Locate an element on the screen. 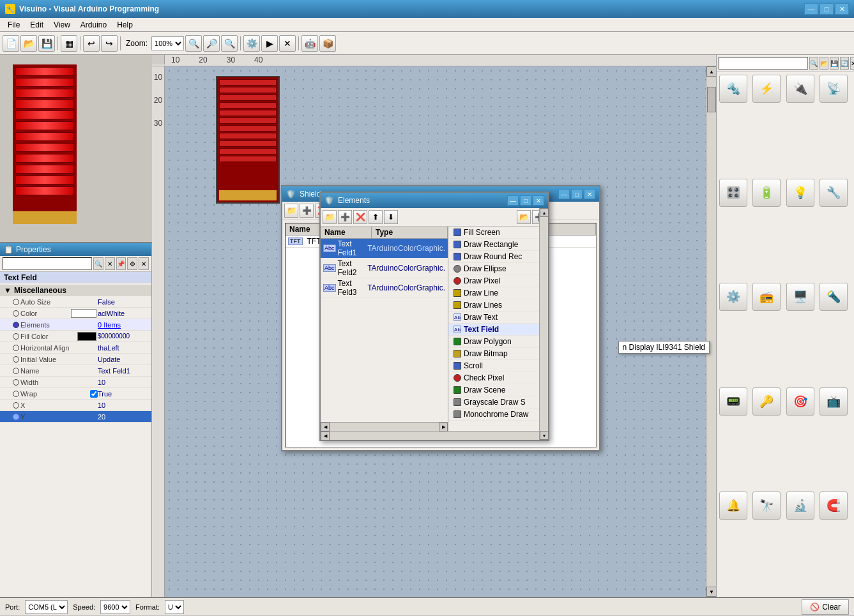  el-item-1: Abc Text Feld2 TArduinoColorGraphic. is located at coordinates (385, 268).